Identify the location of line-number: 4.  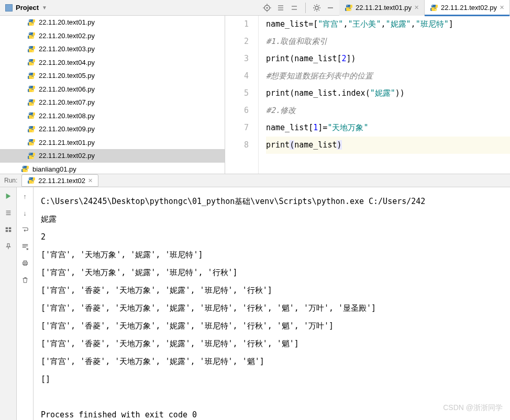
(237, 76).